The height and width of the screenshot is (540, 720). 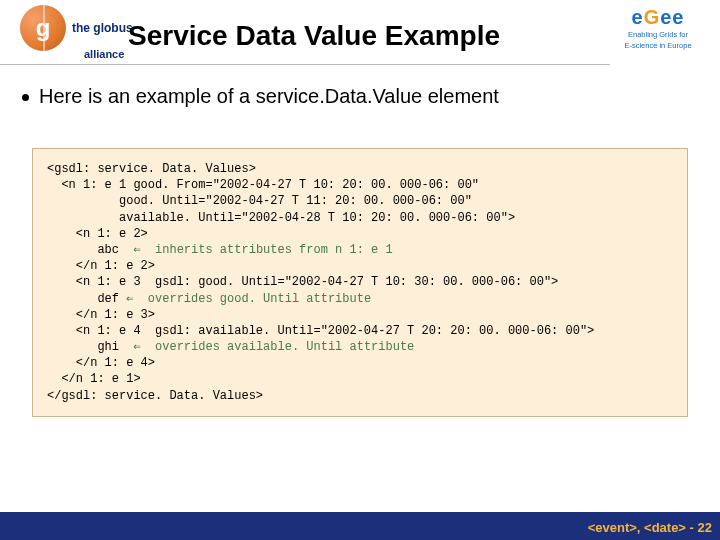 I want to click on page-title: Service Data Value Example, so click(x=314, y=36).